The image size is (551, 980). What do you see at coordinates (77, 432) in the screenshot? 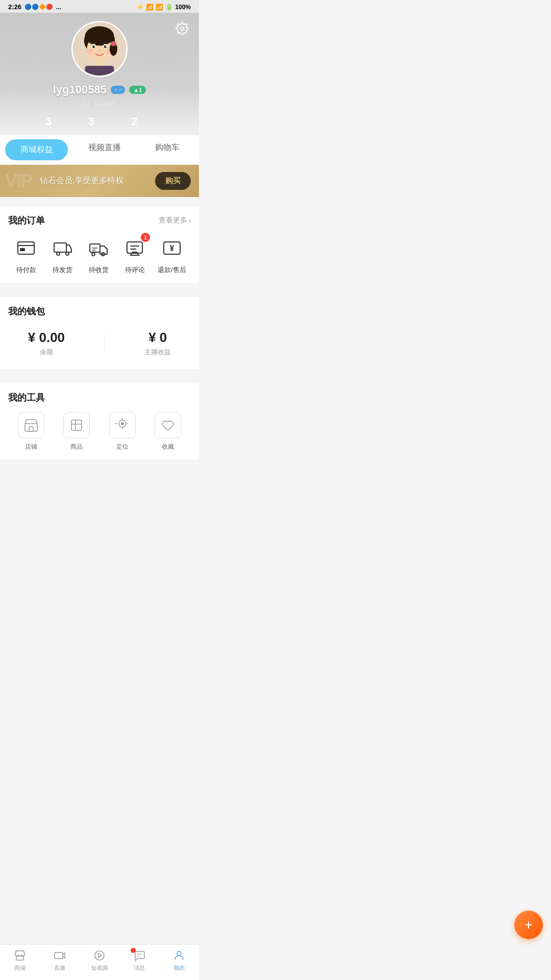
I see `tool-product: 商品` at bounding box center [77, 432].